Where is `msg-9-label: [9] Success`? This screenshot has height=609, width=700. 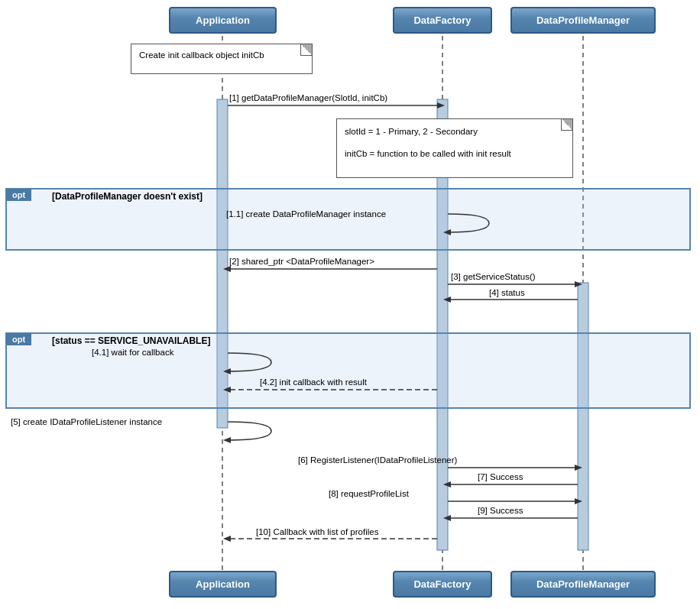
msg-9-label: [9] Success is located at coordinates (500, 510).